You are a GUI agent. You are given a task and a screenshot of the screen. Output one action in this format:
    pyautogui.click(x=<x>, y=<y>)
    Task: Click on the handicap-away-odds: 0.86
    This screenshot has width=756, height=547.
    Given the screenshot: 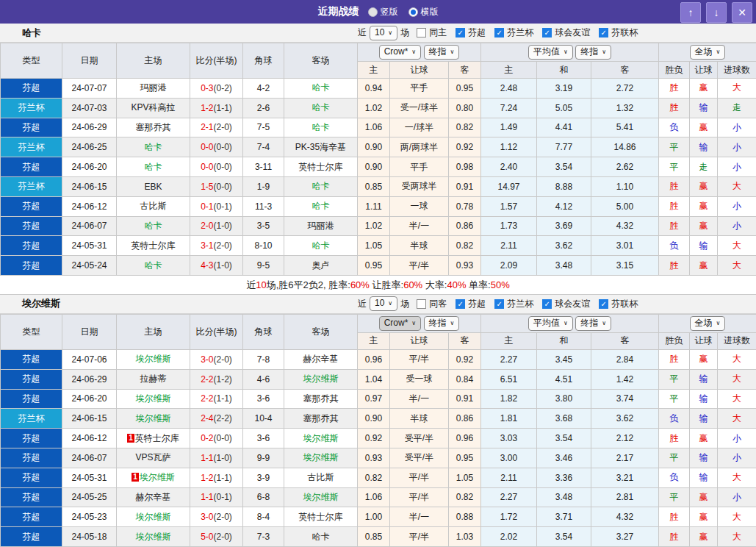 What is the action you would take?
    pyautogui.click(x=465, y=419)
    